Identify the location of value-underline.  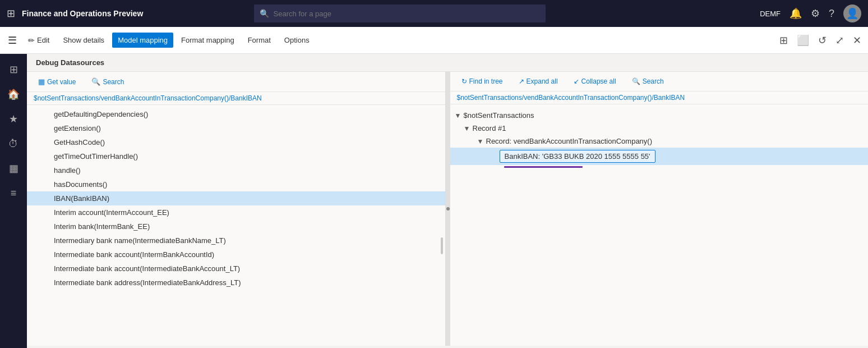
(543, 167).